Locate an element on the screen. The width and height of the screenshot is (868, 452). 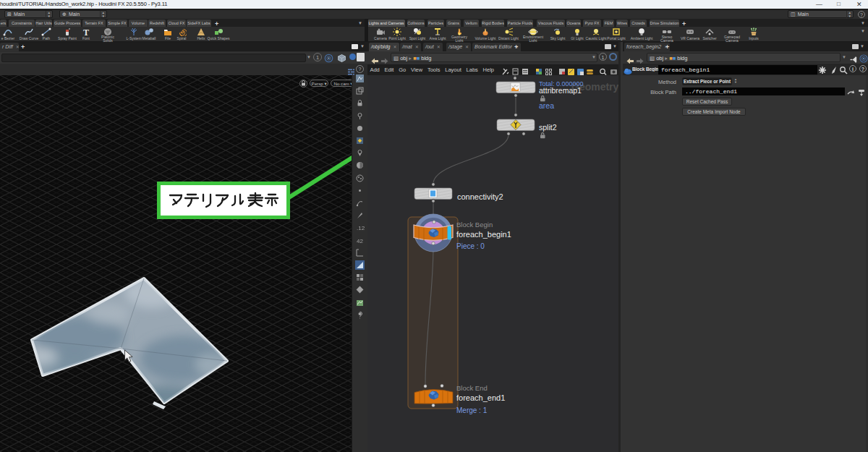
svg-text: 42 is located at coordinates (360, 242).